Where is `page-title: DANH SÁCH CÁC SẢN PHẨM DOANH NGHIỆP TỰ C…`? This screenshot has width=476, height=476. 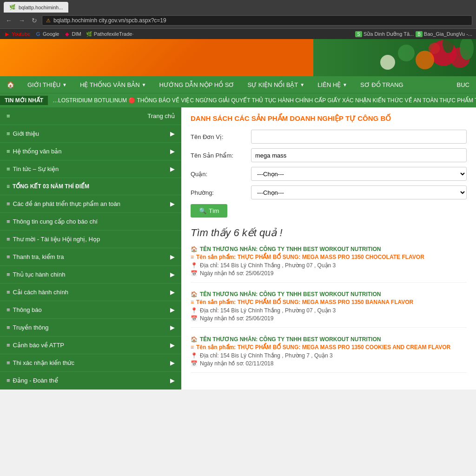
page-title: DANH SÁCH CÁC SẢN PHẨM DOANH NGHIỆP TỰ C… is located at coordinates (329, 119).